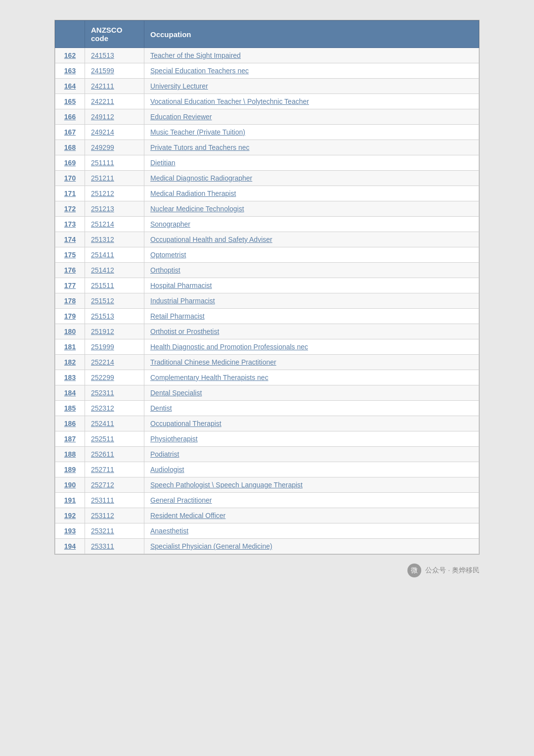 This screenshot has height=756, width=534. I want to click on occupation-name: Anaesthetist, so click(312, 531).